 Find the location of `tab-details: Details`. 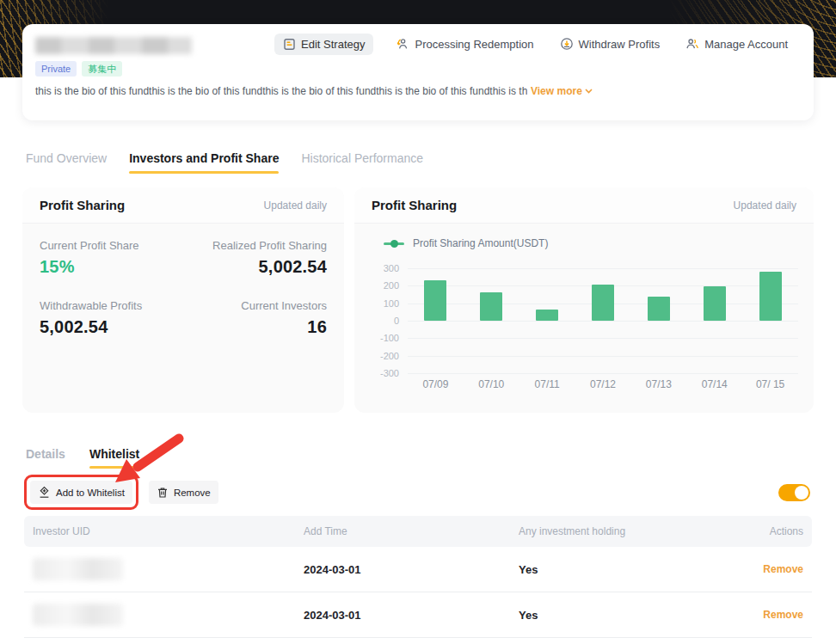

tab-details: Details is located at coordinates (46, 457).